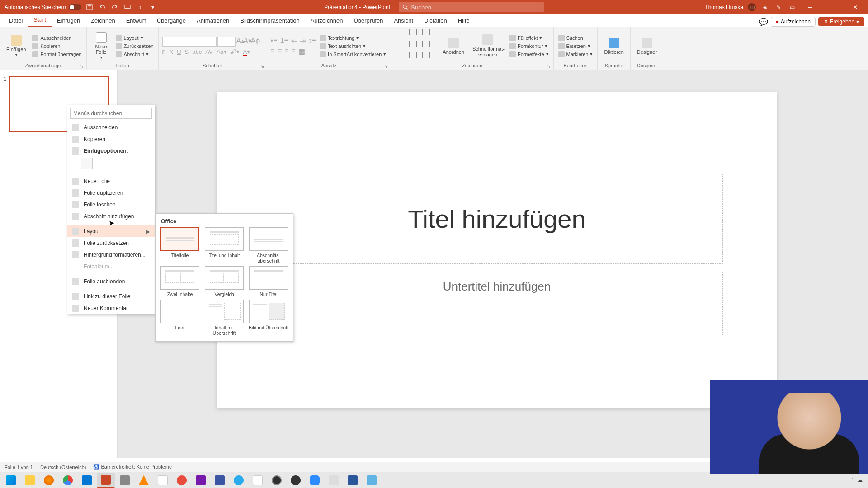 The width and height of the screenshot is (868, 488). I want to click on zoom-icon, so click(315, 480).